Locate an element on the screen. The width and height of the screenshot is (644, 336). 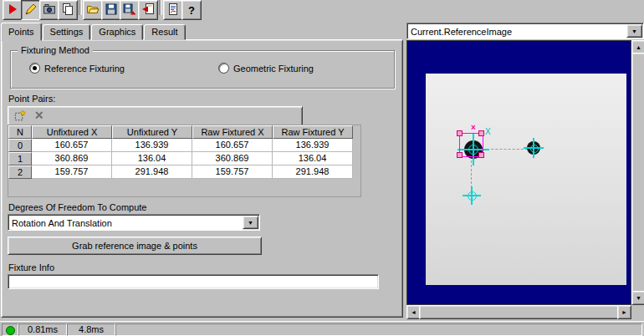
run-icon is located at coordinates (13, 10).